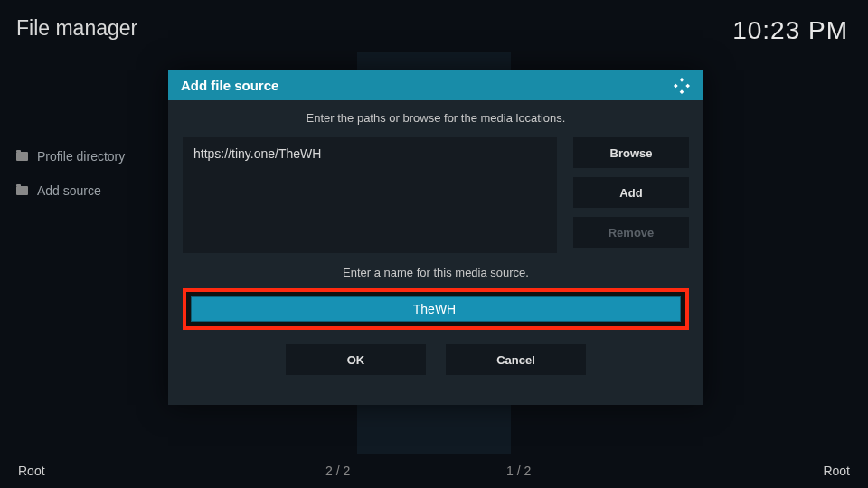 Image resolution: width=868 pixels, height=488 pixels. Describe the element at coordinates (436, 117) in the screenshot. I see `paths-instruction: Enter the paths or browse for the media …` at that location.